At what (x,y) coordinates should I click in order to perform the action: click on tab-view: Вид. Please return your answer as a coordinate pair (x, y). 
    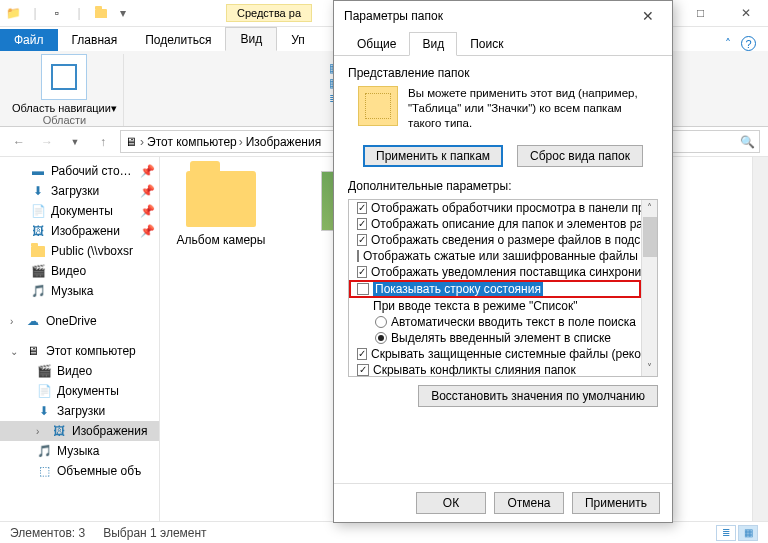
    Looking at the image, I should click on (251, 39).